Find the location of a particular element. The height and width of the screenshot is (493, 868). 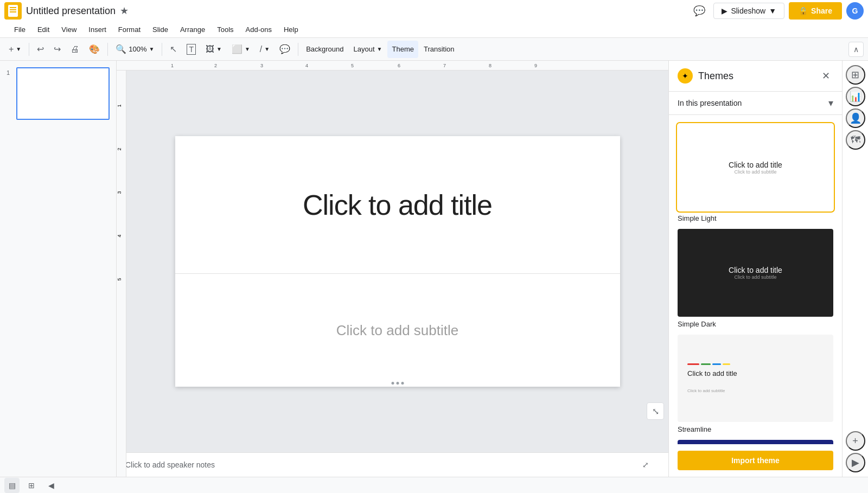

theme-label: Theme is located at coordinates (403, 49).